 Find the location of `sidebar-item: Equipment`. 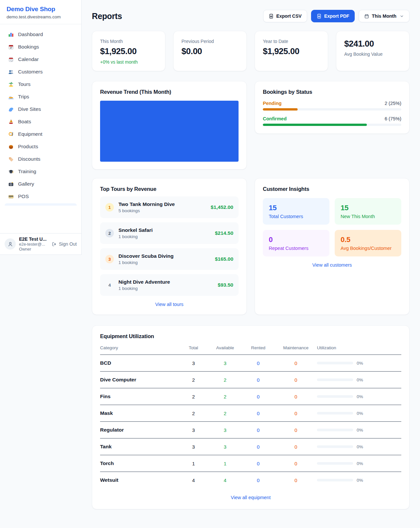

sidebar-item: Equipment is located at coordinates (41, 134).